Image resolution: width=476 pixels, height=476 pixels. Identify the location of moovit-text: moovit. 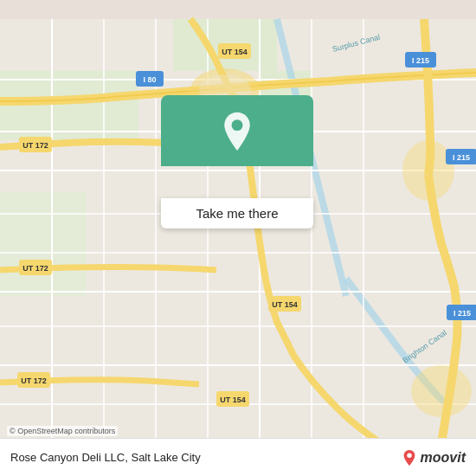
(443, 458).